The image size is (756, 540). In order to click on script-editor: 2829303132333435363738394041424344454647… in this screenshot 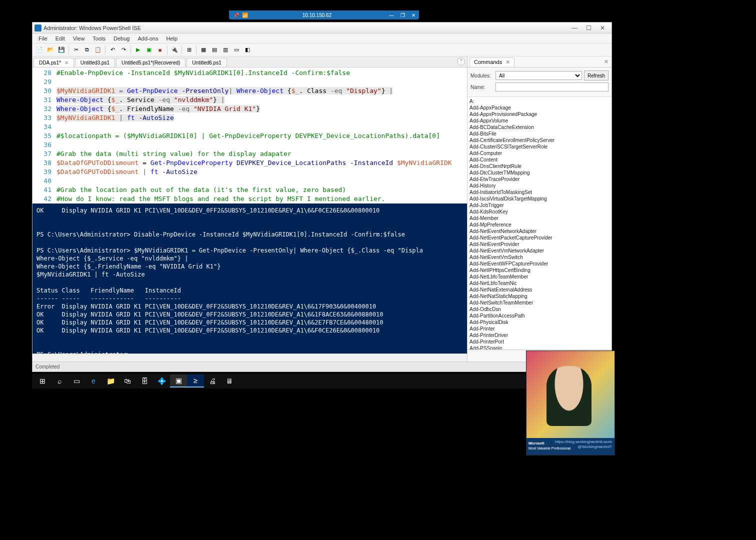, I will do `click(250, 136)`.